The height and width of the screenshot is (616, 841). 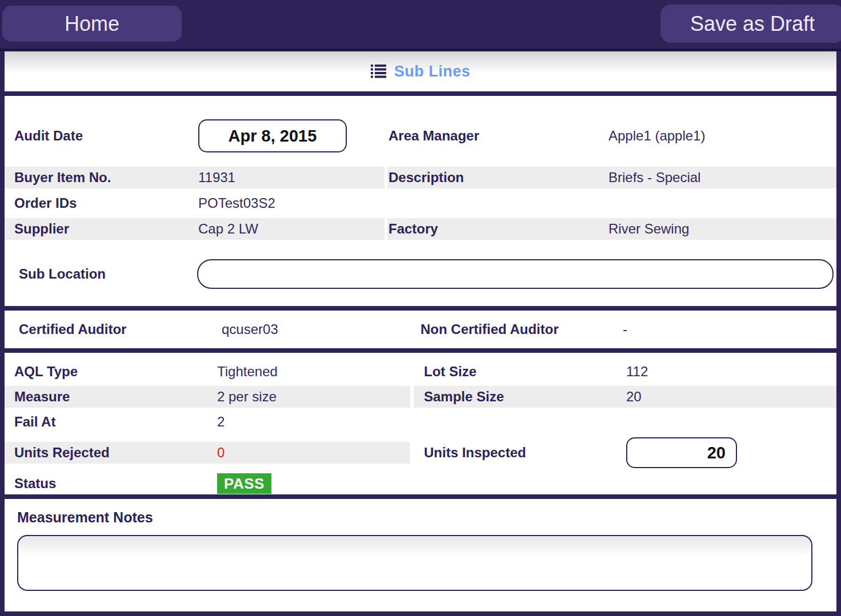 I want to click on area-manager-label: Area Manager, so click(x=498, y=136).